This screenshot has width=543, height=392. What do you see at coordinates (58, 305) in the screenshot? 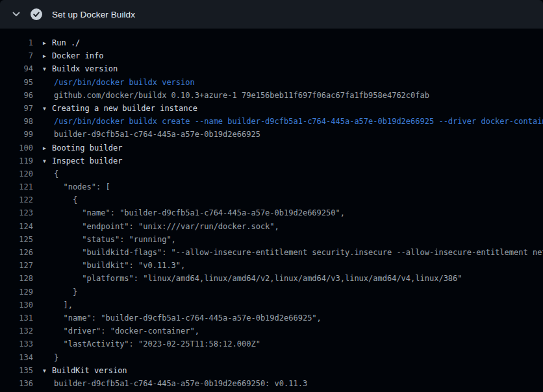
I see `log-text: ],` at bounding box center [58, 305].